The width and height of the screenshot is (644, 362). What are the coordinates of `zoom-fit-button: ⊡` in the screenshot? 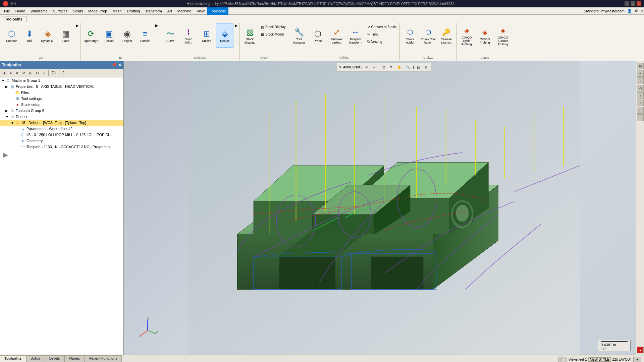 It's located at (384, 67).